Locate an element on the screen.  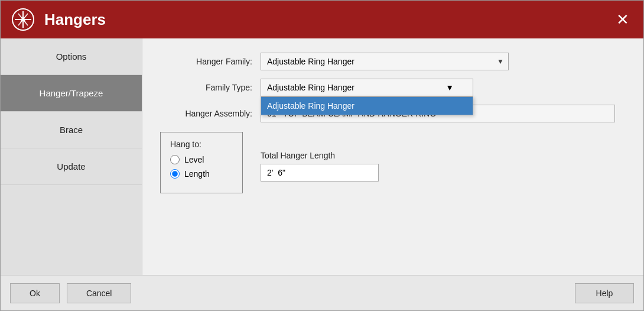
help-button: Help is located at coordinates (604, 293).